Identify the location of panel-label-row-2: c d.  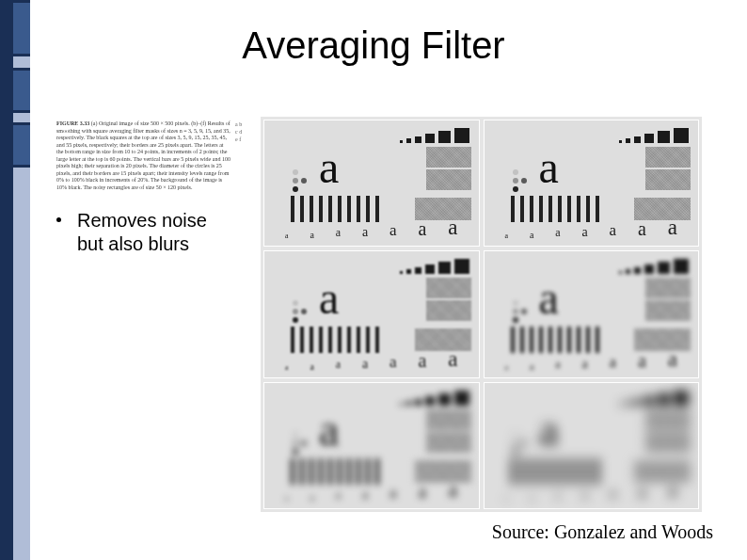
(243, 132).